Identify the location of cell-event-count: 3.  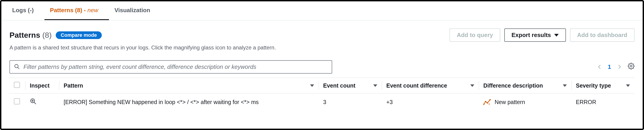
(350, 102).